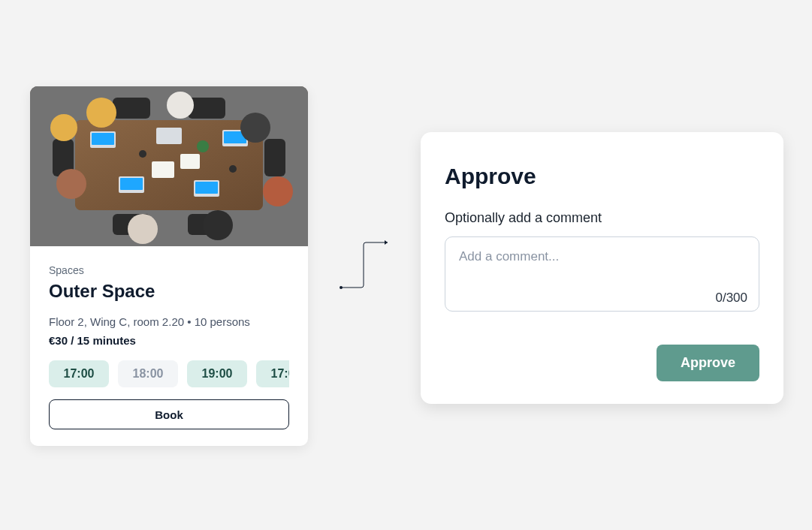 This screenshot has width=812, height=530. I want to click on category-label: Spaces, so click(169, 270).